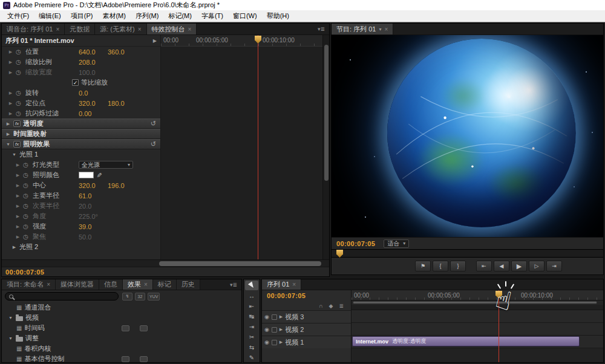 The height and width of the screenshot is (364, 605). I want to click on scrollbar-thumb, so click(327, 112).